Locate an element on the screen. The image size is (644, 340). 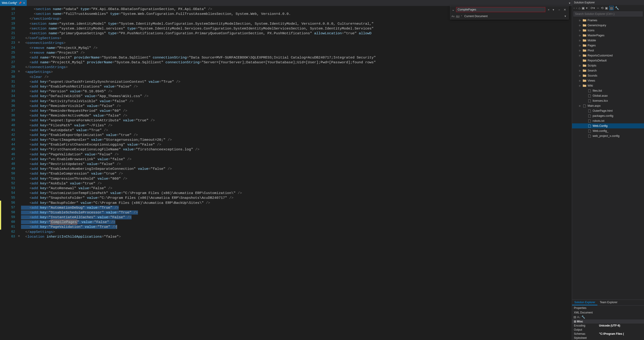
code-line: <add key="InstantiateAllCaches" value="F… is located at coordinates (295, 217).